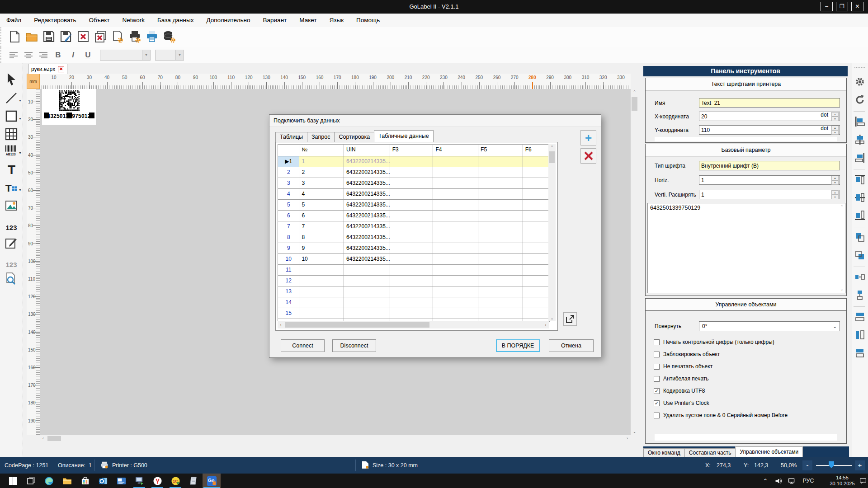 The width and height of the screenshot is (868, 488). Describe the element at coordinates (552, 233) in the screenshot. I see `table-vertical-scrollbar: ⌃ ⌄` at that location.